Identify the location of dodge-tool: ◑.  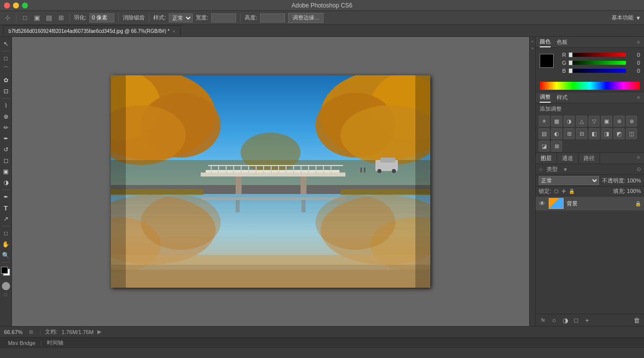
(6, 182).